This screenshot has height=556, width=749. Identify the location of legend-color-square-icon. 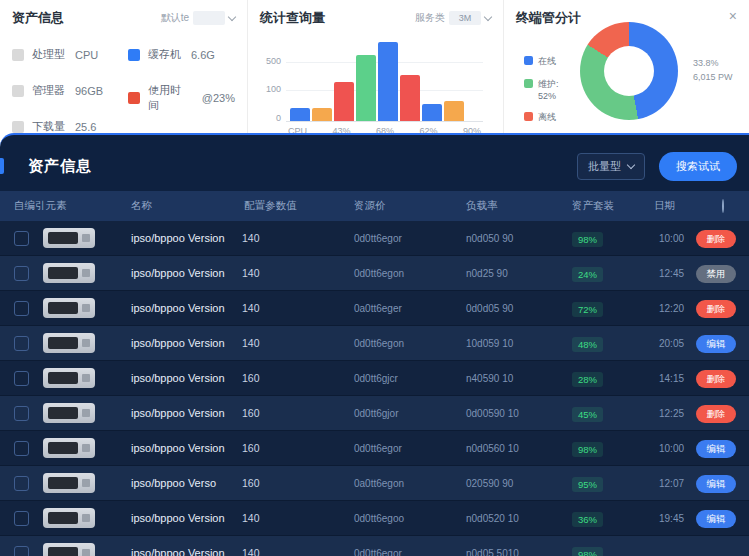
(528, 60).